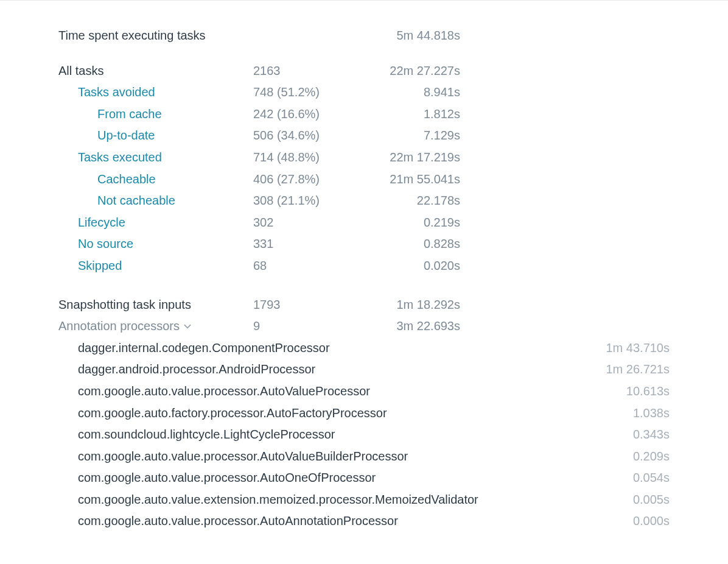 The image size is (728, 564). What do you see at coordinates (364, 414) in the screenshot?
I see `annotation-processor-row: com.google.auto.factory.processor.AutoFa…` at bounding box center [364, 414].